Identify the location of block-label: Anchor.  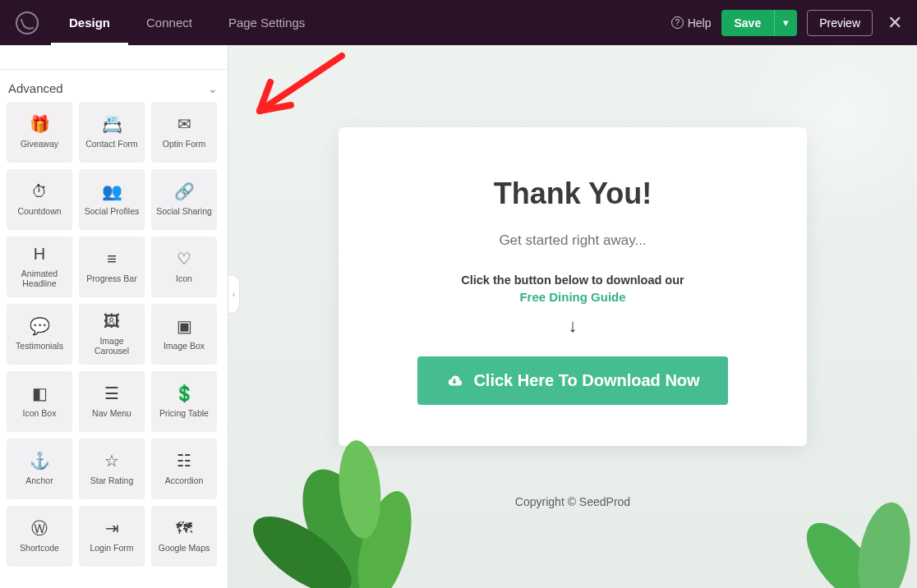
(39, 480).